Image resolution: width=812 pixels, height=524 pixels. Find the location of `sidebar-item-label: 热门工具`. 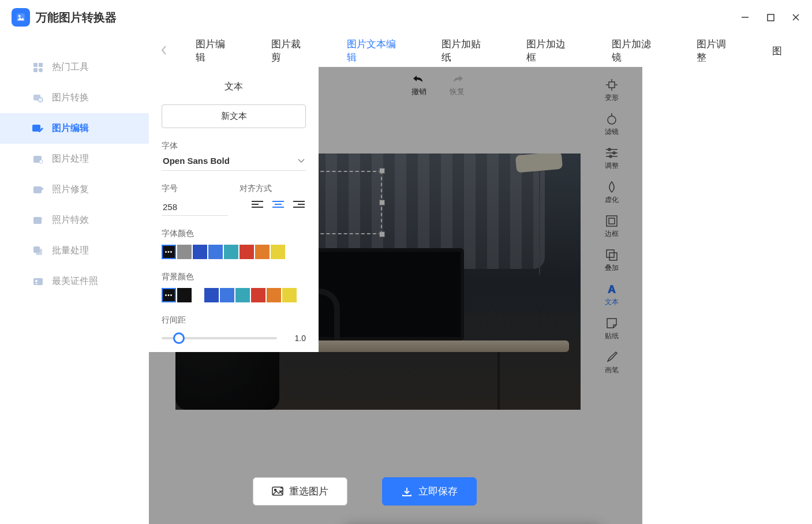

sidebar-item-label: 热门工具 is located at coordinates (70, 67).